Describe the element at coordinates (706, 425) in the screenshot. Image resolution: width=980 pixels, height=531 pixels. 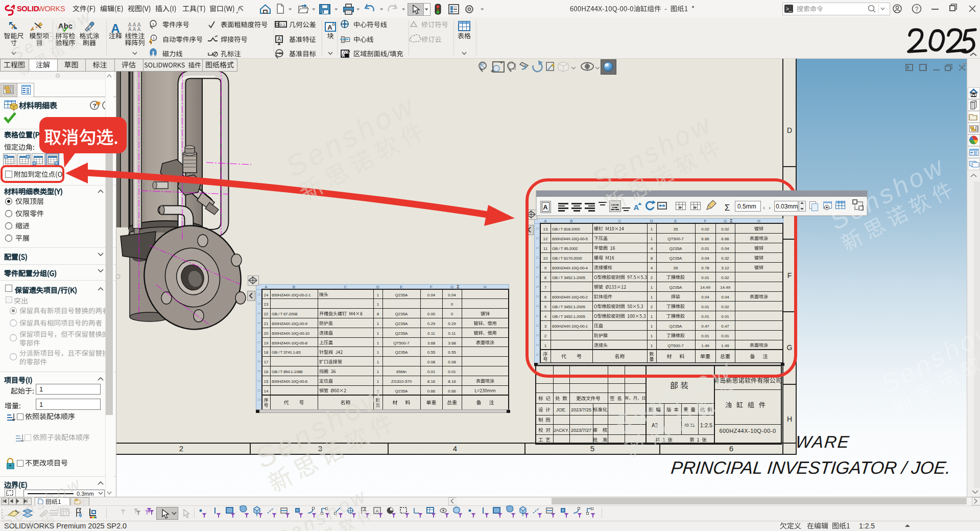
I see `svg-text: 1:2.5` at that location.